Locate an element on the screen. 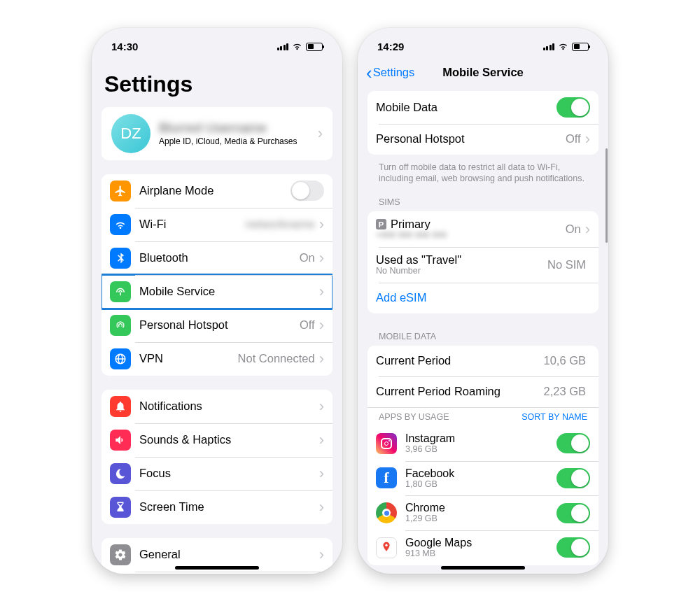  app-gmaps-row: Google Maps913 MB is located at coordinates (483, 548).